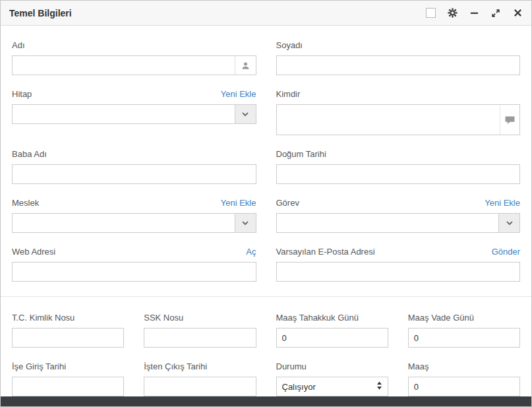 The width and height of the screenshot is (532, 407). What do you see at coordinates (39, 367) in the screenshot?
I see `ise-giris-tarihi-label: İşe Giriş Tarihi` at bounding box center [39, 367].